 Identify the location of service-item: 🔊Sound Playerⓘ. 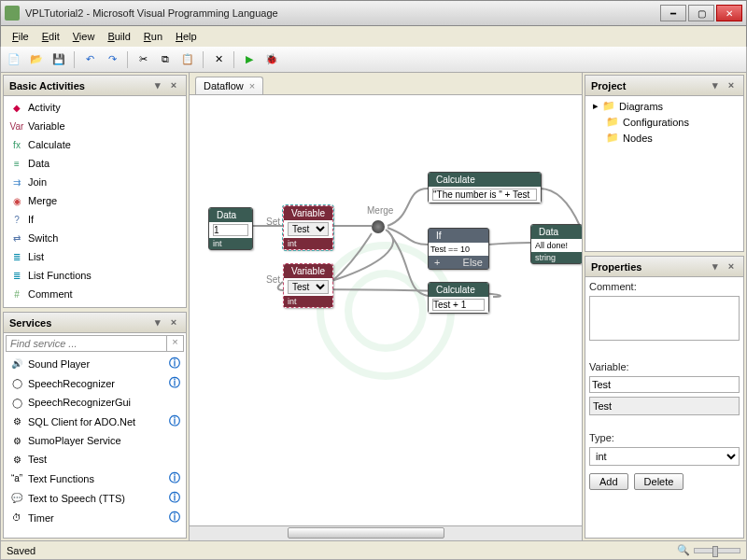
(95, 364).